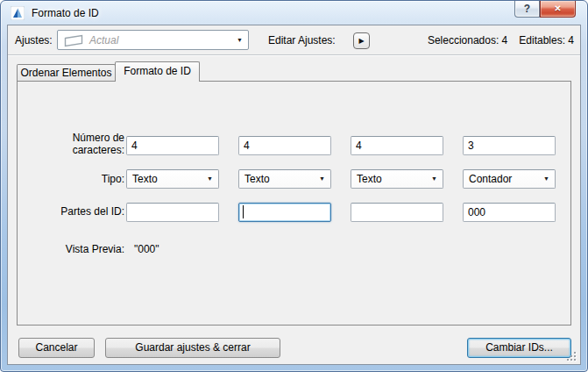 Image resolution: width=588 pixels, height=372 pixels. Describe the element at coordinates (545, 9) in the screenshot. I see `caption-buttons: ? ✕` at that location.